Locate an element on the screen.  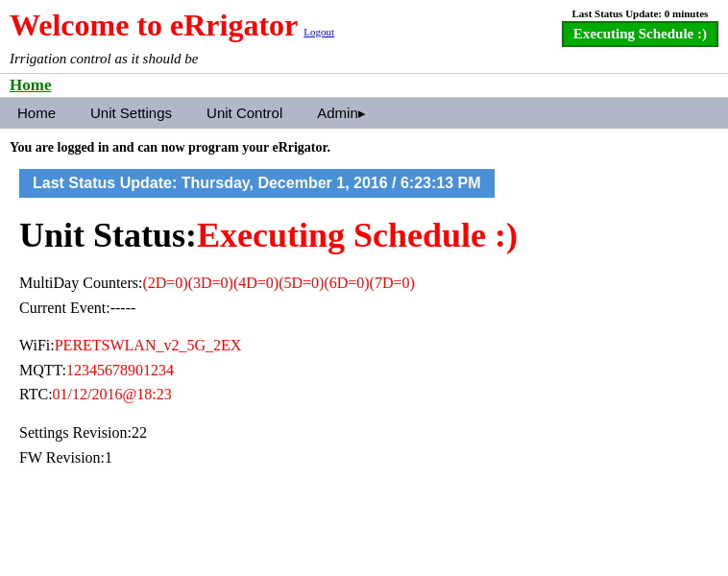
fw-revision-value: 1 is located at coordinates (109, 457).